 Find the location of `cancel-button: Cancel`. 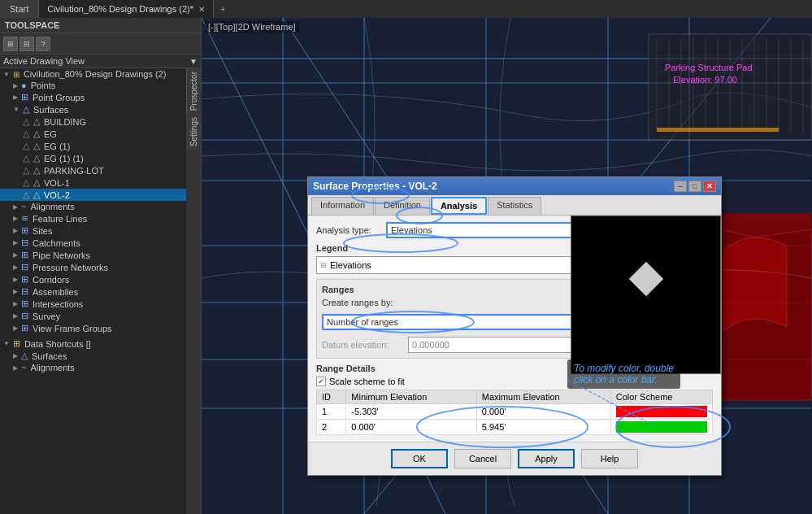

cancel-button: Cancel is located at coordinates (483, 459).